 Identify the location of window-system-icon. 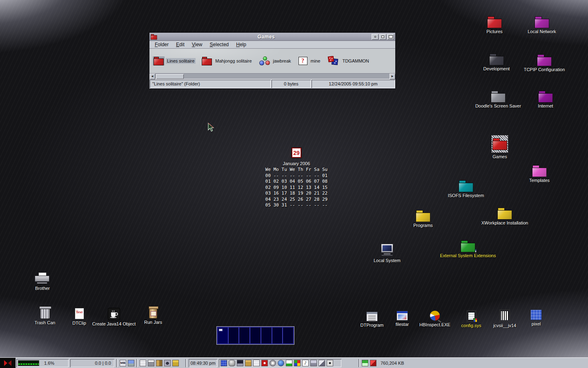
(154, 36).